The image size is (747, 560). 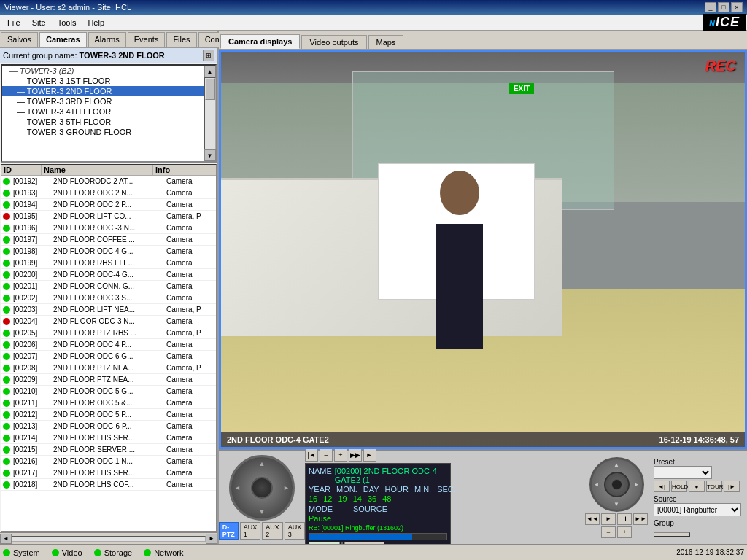 What do you see at coordinates (209, 114) in the screenshot?
I see `tree-scrollbar: ▲ ▼` at bounding box center [209, 114].